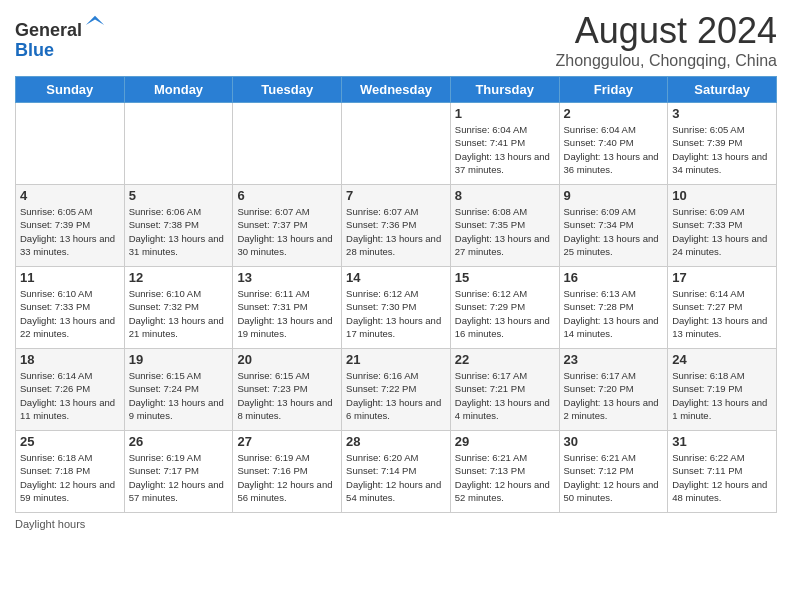 The height and width of the screenshot is (612, 792). I want to click on table-row: 29Sunrise: 6:21 AM Sunset: 7:13 PM Dayli…, so click(504, 472).